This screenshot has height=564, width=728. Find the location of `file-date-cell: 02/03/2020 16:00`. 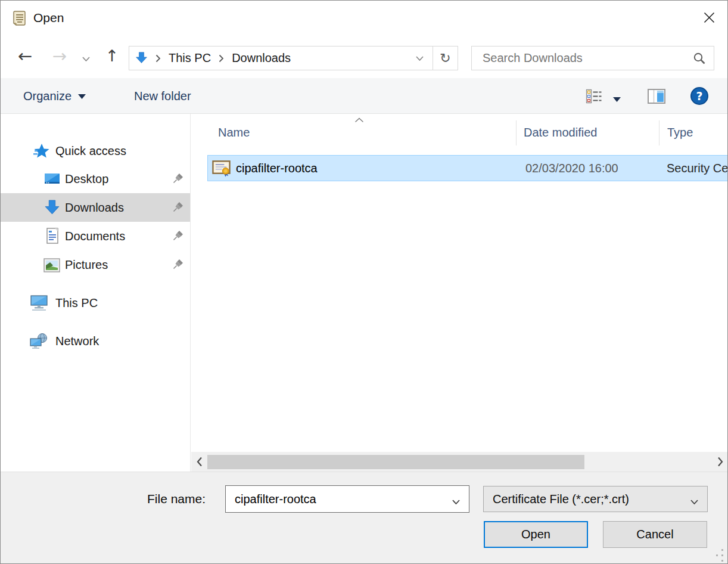

file-date-cell: 02/03/2020 16:00 is located at coordinates (572, 168).